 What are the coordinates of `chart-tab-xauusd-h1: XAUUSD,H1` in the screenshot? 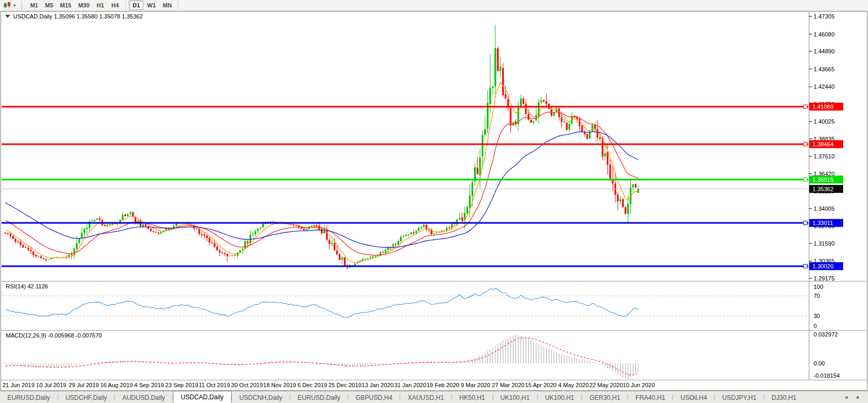 It's located at (426, 397).